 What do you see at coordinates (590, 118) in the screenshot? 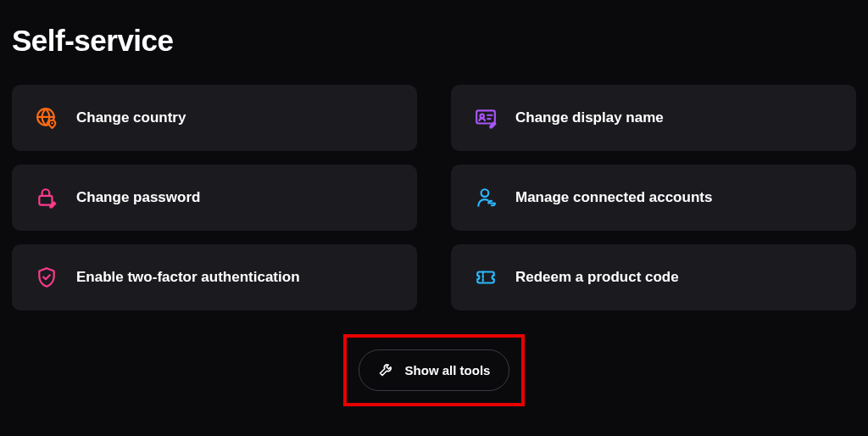
I see `card-label: Change display name` at bounding box center [590, 118].